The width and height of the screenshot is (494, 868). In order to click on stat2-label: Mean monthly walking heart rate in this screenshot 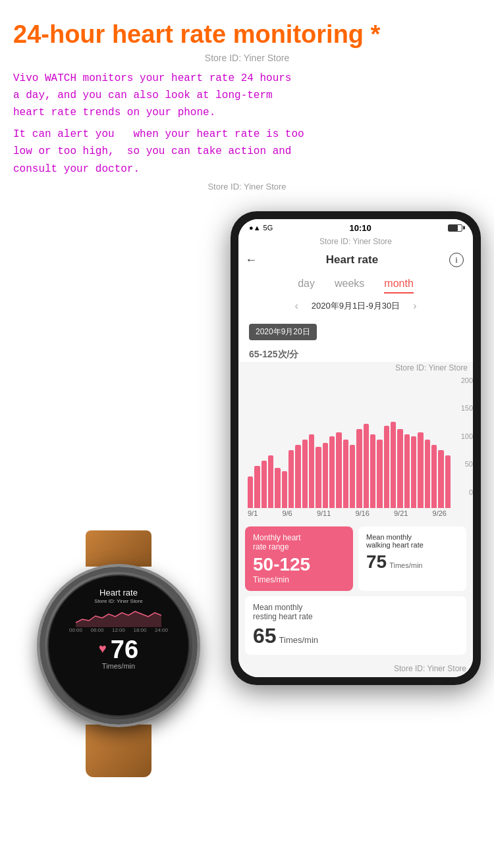, I will do `click(412, 541)`.